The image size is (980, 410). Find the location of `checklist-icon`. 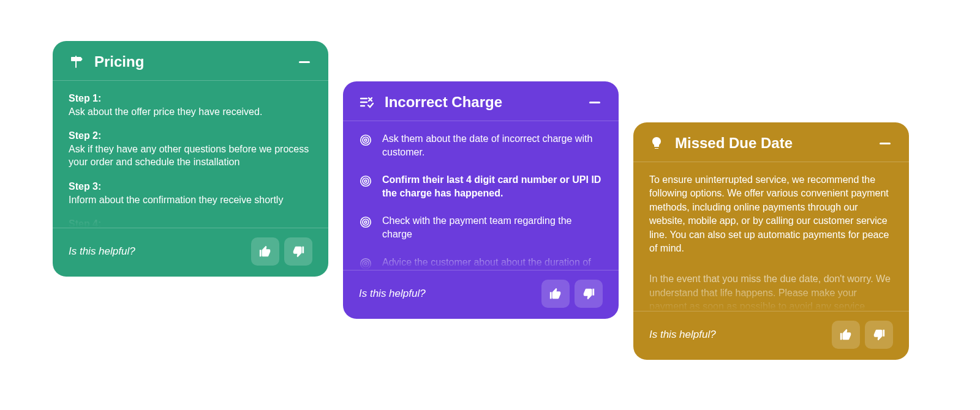

checklist-icon is located at coordinates (366, 102).